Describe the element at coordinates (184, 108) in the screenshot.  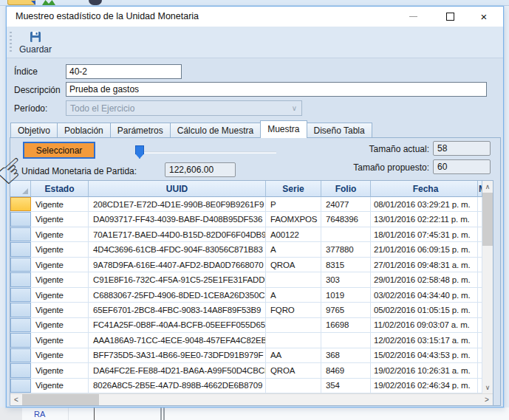
I see `periodo-select: Todo el Ejercicio ∨` at that location.